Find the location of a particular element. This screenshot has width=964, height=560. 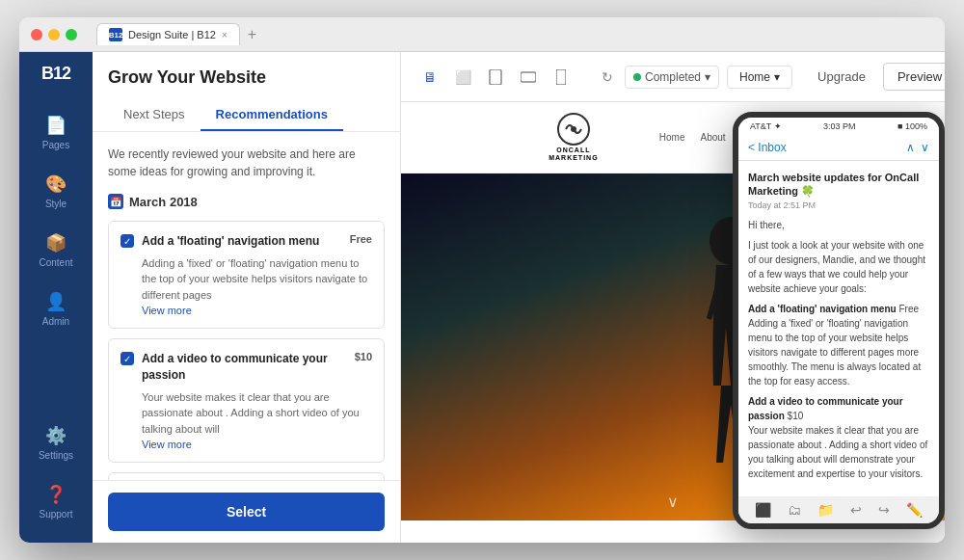

site-logo-text: ONCALLMARKETING is located at coordinates (573, 154).